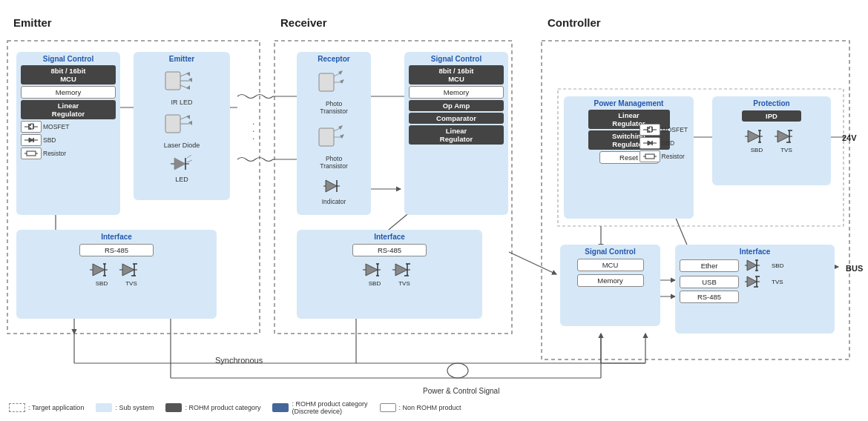 The height and width of the screenshot is (421, 868). I want to click on usb-row: USB TVS, so click(755, 282).